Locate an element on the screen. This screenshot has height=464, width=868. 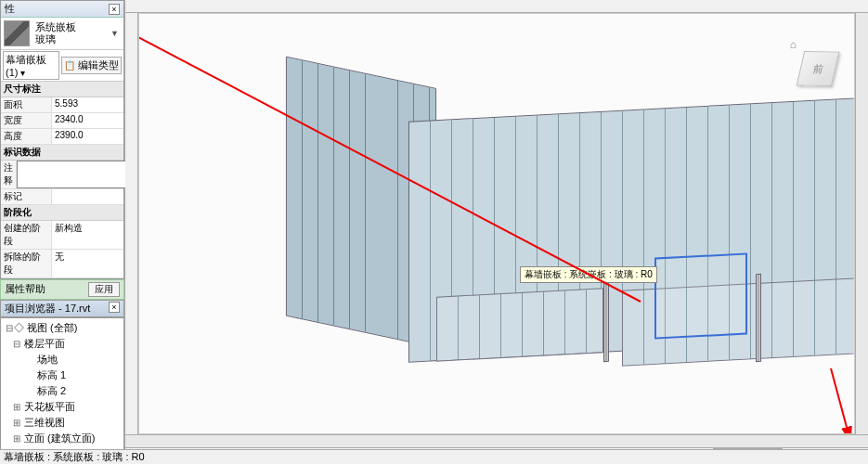
instance-selector: 幕墙嵌板 (1) ▾ is located at coordinates (32, 65).